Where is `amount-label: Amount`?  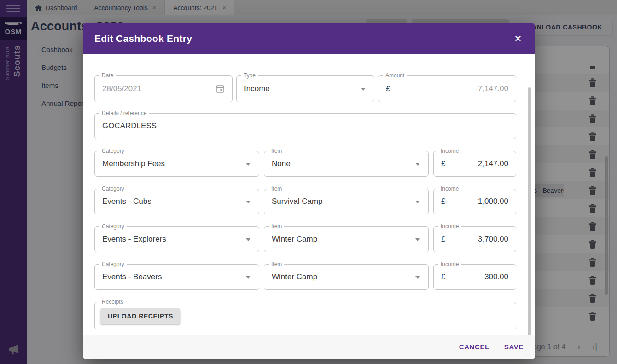 amount-label: Amount is located at coordinates (395, 75).